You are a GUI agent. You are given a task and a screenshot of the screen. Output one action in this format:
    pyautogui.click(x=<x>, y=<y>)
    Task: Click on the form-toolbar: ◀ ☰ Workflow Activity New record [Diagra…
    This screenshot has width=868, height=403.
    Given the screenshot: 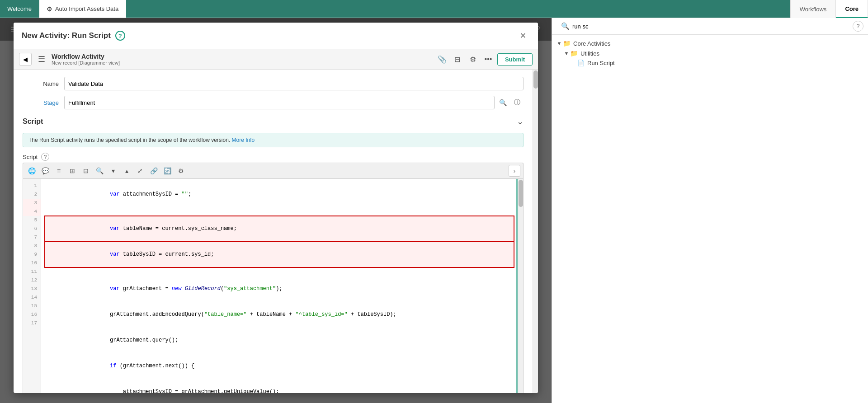 What is the action you would take?
    pyautogui.click(x=276, y=60)
    